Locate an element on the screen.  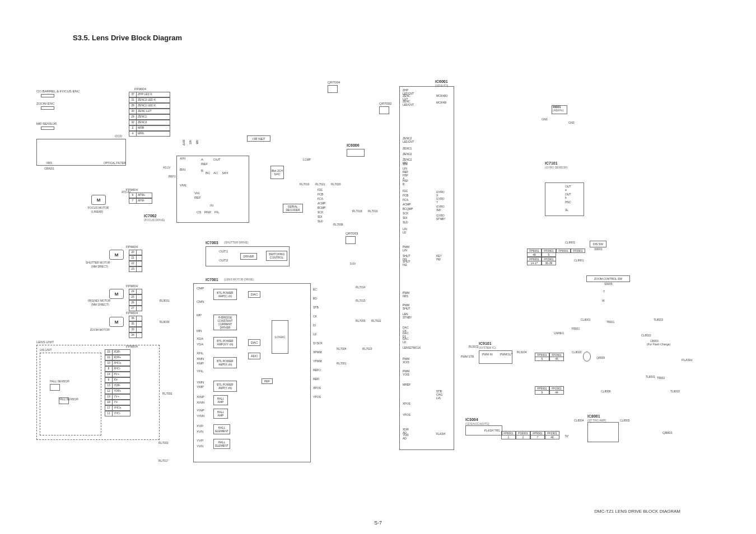
ic7002-vari-ref: REF is located at coordinates (198, 198).